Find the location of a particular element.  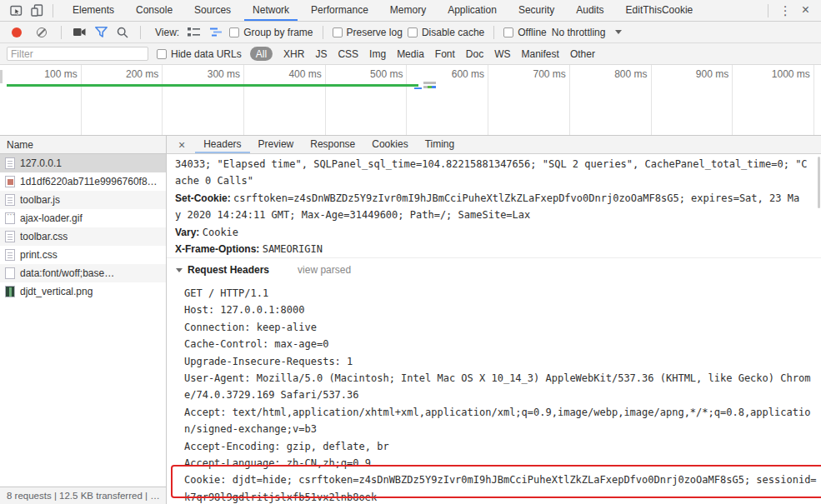

request-row: djdt_vertical.png is located at coordinates (83, 292).